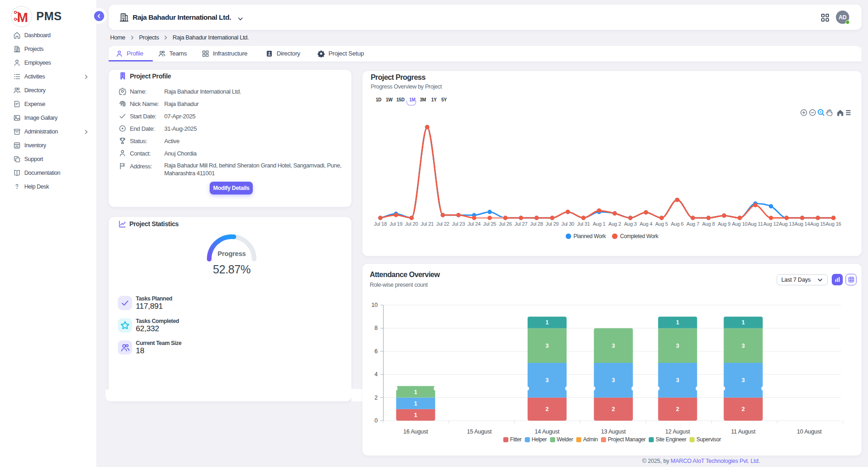 The image size is (868, 467). I want to click on svg-text: Aug 5, so click(662, 224).